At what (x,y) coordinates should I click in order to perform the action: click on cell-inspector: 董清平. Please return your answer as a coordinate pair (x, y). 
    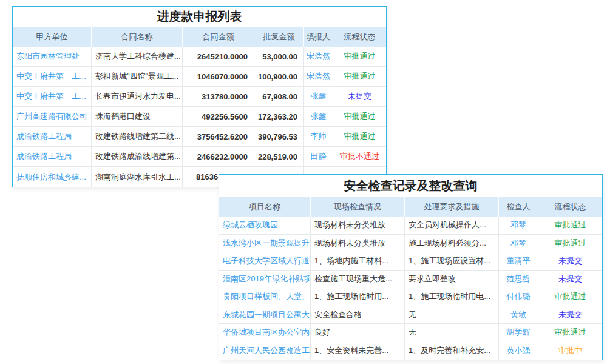
    Looking at the image, I should click on (518, 261).